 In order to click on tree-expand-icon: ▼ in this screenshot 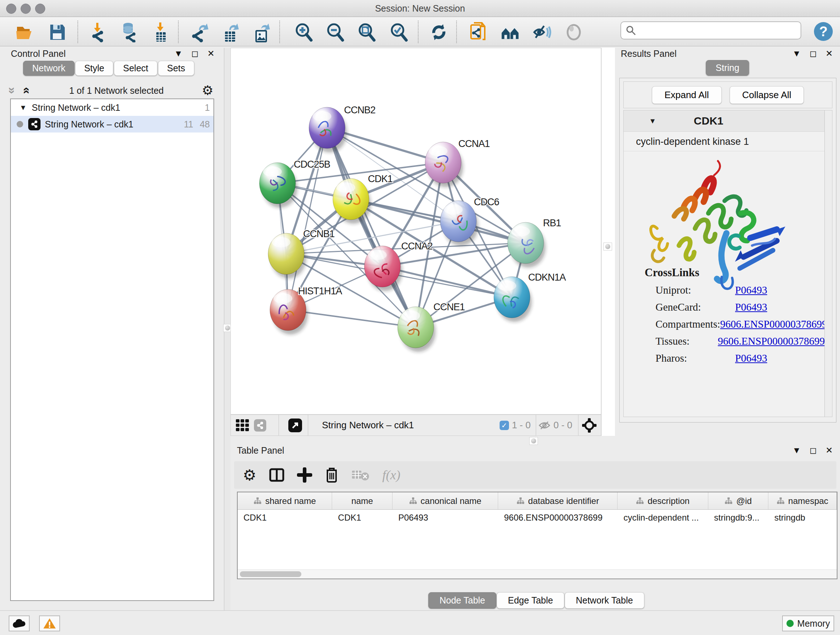, I will do `click(23, 108)`.